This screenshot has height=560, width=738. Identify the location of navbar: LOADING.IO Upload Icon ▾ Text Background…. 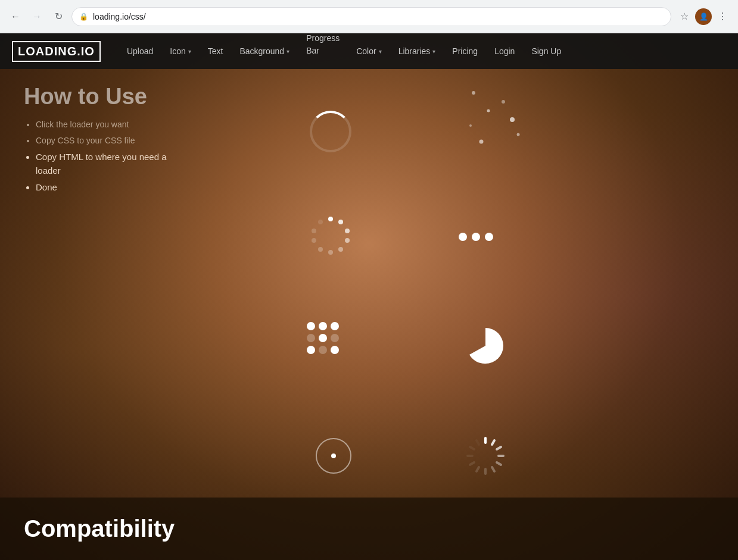
(369, 51).